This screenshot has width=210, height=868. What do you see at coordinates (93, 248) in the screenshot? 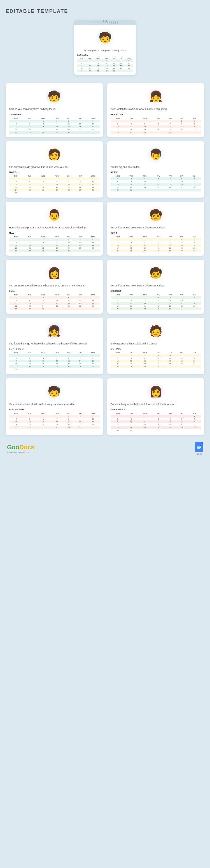
I see `cal-day: 26` at bounding box center [93, 248].